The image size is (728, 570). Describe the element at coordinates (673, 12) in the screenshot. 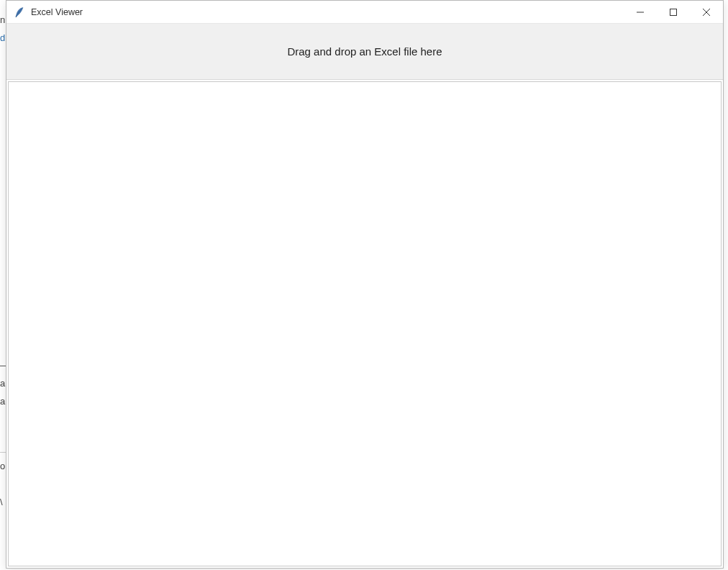

I see `window-controls` at that location.